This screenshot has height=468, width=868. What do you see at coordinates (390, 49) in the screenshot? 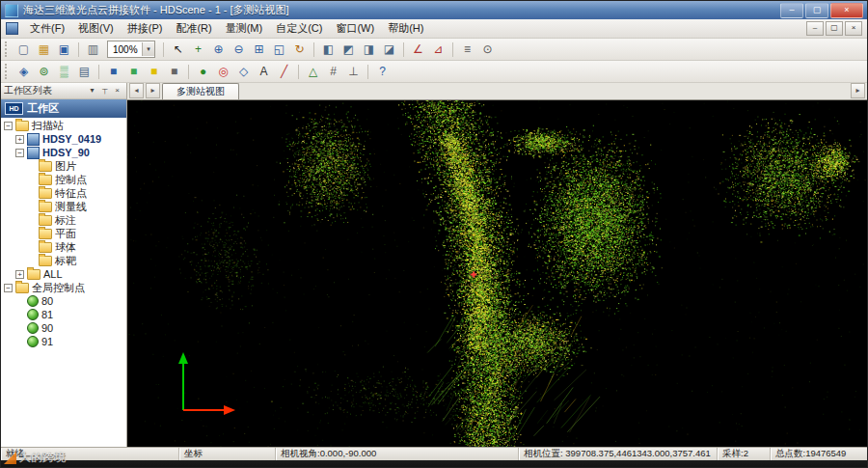
I see `iso-view-icon: ◪` at bounding box center [390, 49].